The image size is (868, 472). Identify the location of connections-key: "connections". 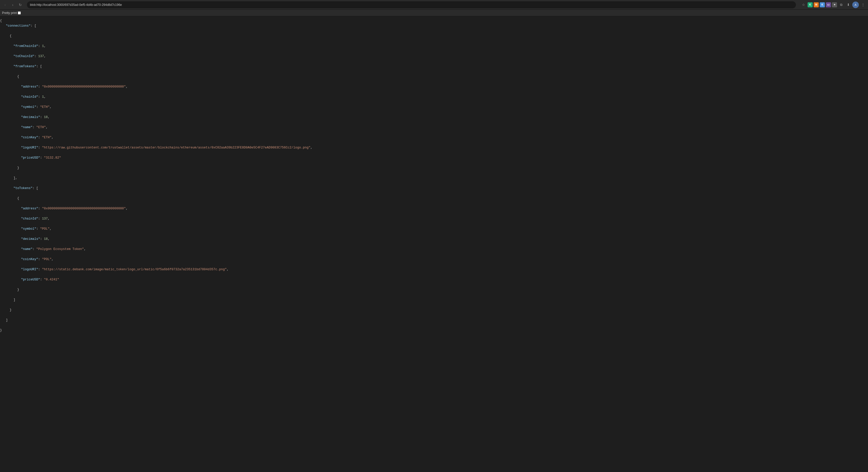
(18, 26).